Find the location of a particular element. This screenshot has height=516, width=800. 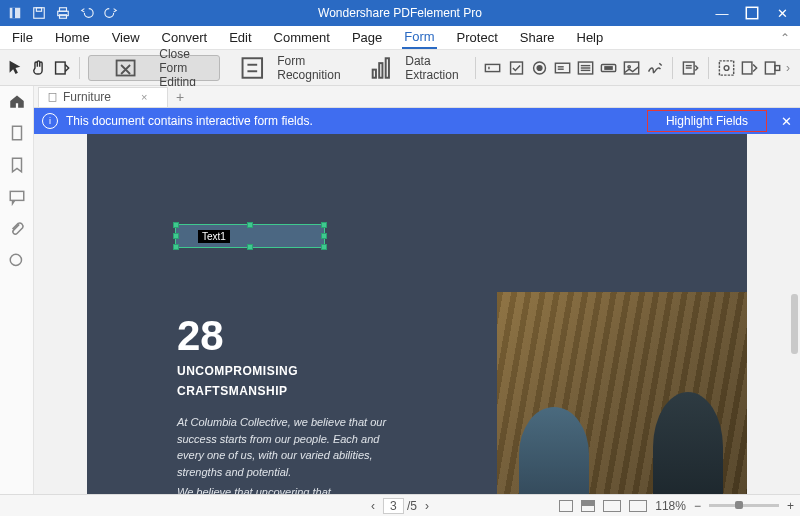

next-page-icon: › is located at coordinates (427, 506).